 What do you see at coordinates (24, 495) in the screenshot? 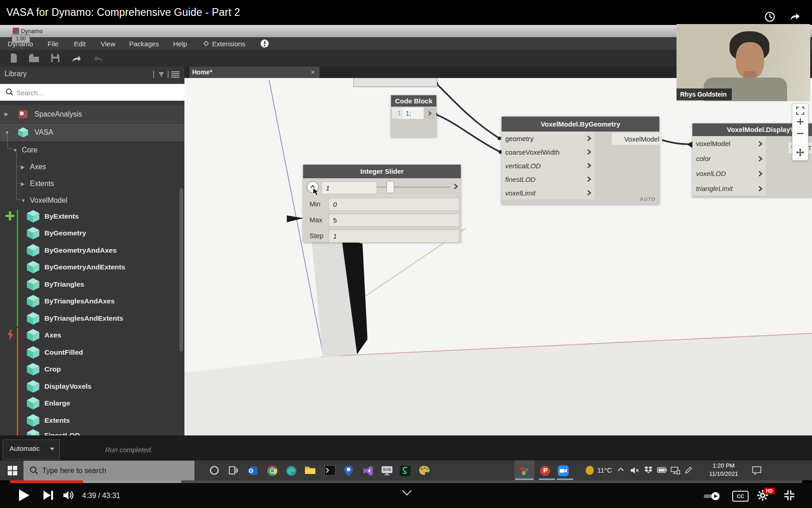
I see `play-button` at bounding box center [24, 495].